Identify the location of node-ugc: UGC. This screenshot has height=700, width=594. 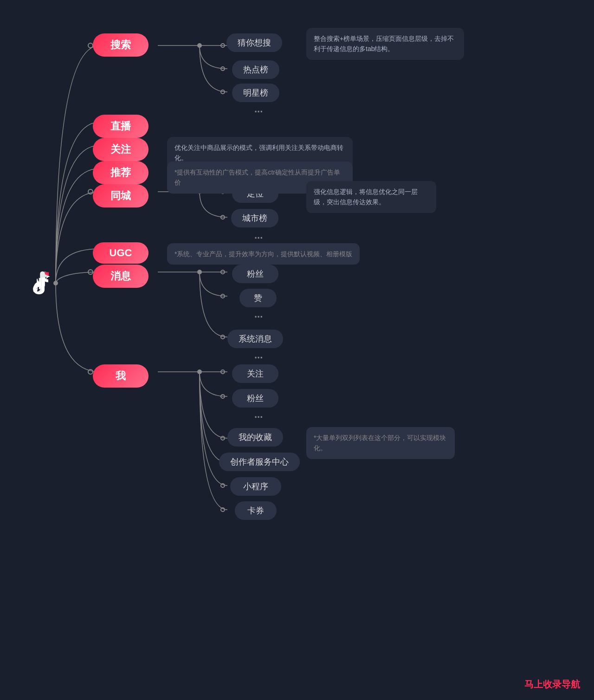
(121, 253).